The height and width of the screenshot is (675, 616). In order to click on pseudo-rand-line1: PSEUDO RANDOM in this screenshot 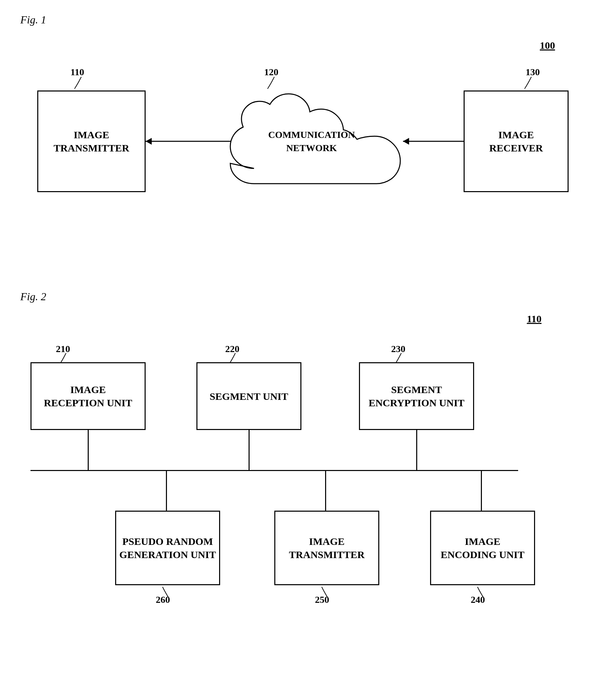, I will do `click(167, 541)`.